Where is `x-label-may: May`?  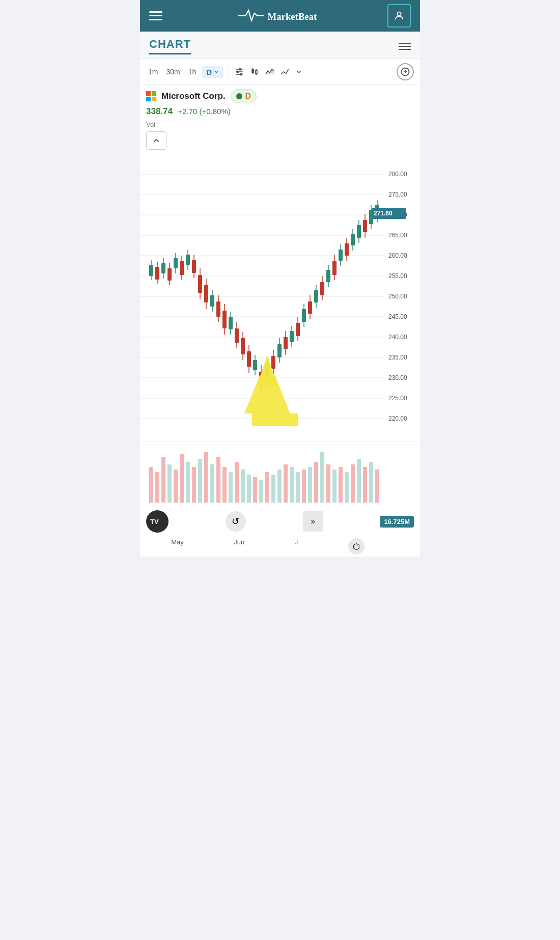
x-label-may: May is located at coordinates (177, 546).